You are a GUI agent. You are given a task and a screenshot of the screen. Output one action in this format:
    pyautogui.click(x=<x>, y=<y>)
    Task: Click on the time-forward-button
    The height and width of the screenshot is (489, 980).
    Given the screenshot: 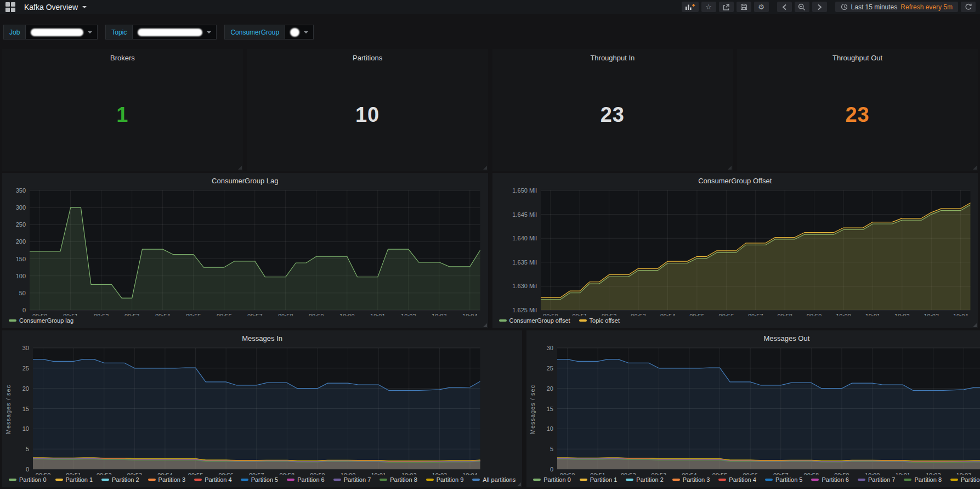 What is the action you would take?
    pyautogui.click(x=819, y=7)
    